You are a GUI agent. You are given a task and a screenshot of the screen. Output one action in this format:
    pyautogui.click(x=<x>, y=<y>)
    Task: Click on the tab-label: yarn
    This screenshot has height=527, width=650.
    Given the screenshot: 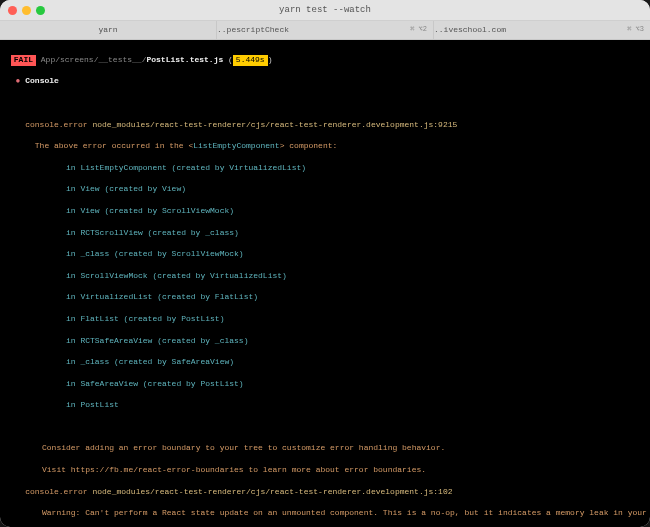 What is the action you would take?
    pyautogui.click(x=108, y=30)
    